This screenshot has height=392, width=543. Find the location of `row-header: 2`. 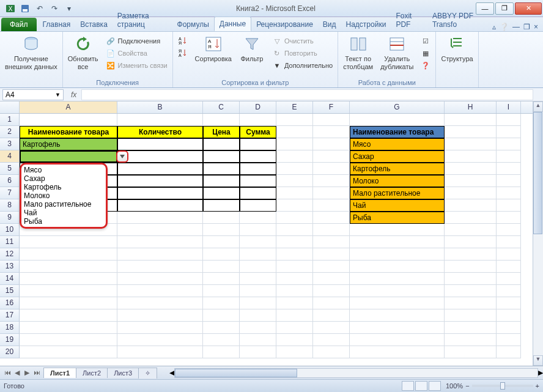

row-header: 2 is located at coordinates (10, 132).